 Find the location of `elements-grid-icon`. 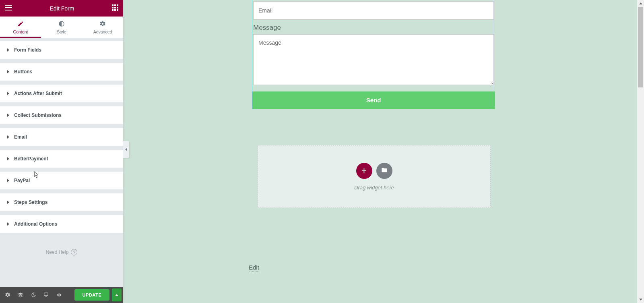

elements-grid-icon is located at coordinates (115, 8).